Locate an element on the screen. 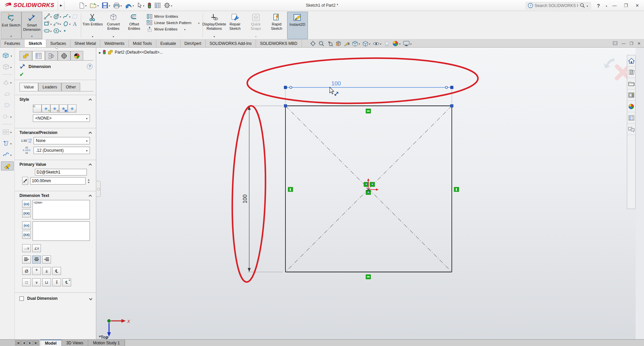 The height and width of the screenshot is (346, 644). design-library-icon is located at coordinates (631, 72).